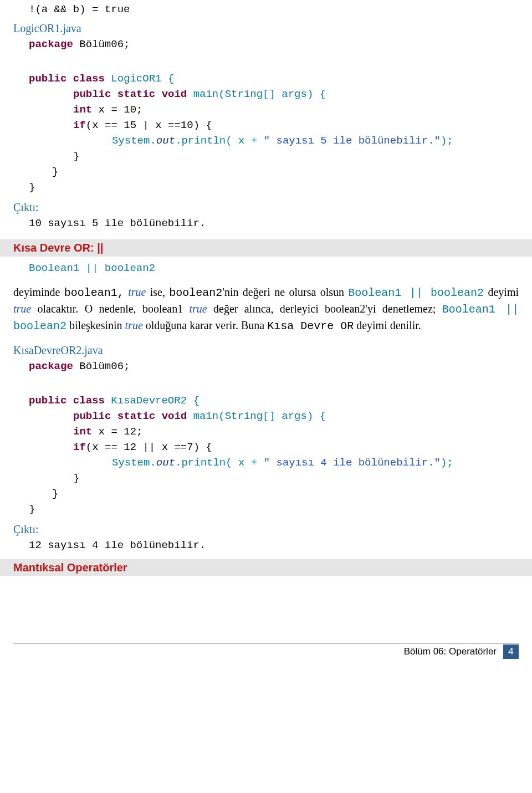 The height and width of the screenshot is (793, 532). I want to click on kw-static2: static, so click(136, 416).